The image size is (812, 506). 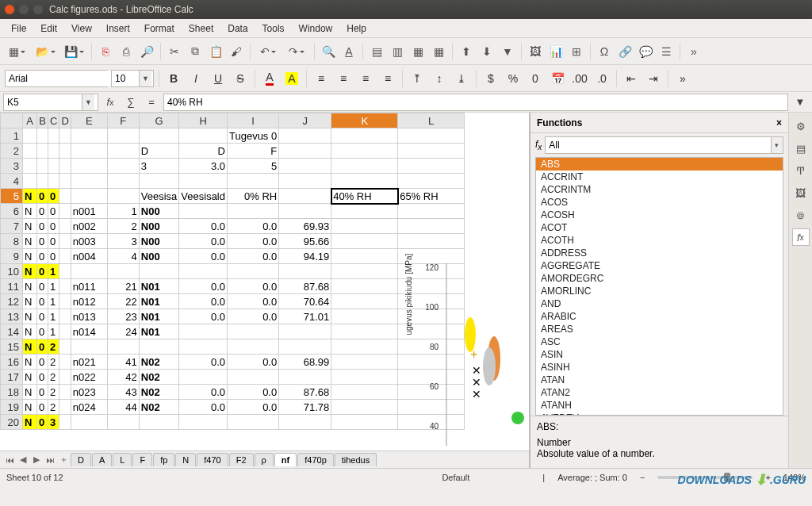 I want to click on cell-H14, so click(x=203, y=332).